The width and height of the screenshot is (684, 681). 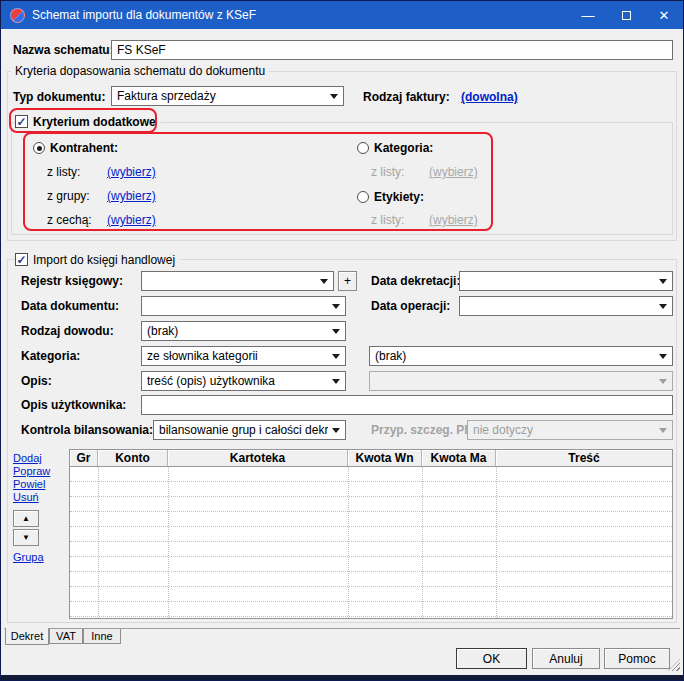 I want to click on kontrahent-z-listy-label: z listy:, so click(x=64, y=172).